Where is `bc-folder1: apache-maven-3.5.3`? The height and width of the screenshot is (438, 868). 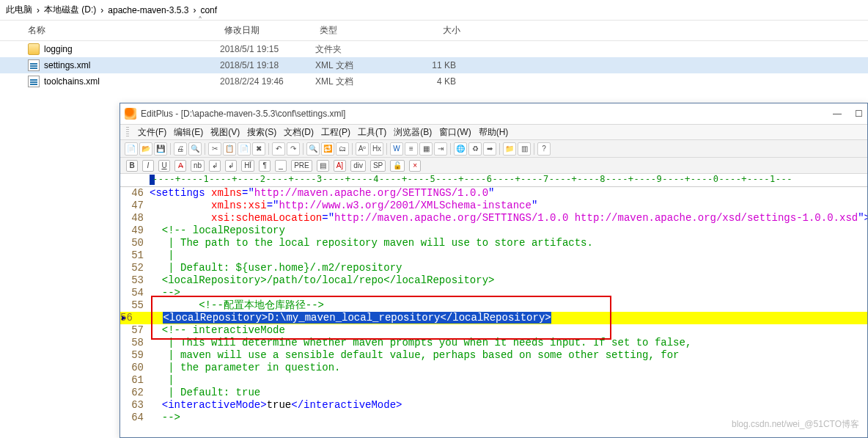
bc-folder1: apache-maven-3.5.3 is located at coordinates (148, 10).